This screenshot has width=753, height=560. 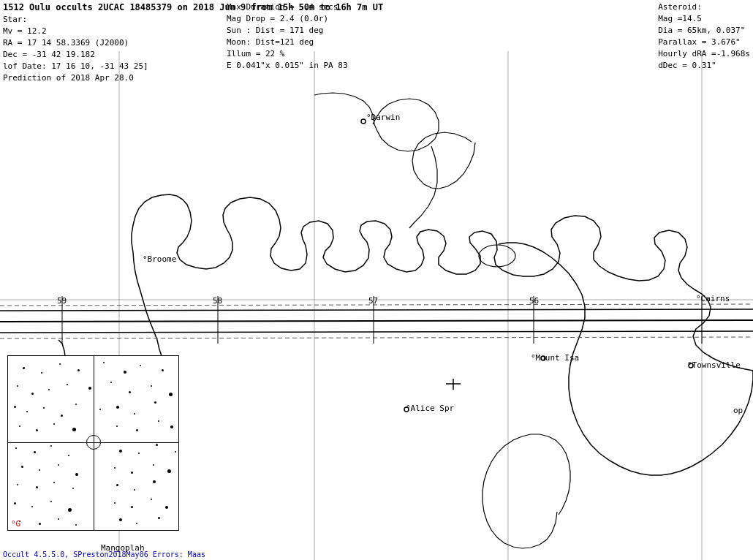 What do you see at coordinates (704, 31) in the screenshot?
I see `asteroid-dia: Dia = 65km, 0.037"` at bounding box center [704, 31].